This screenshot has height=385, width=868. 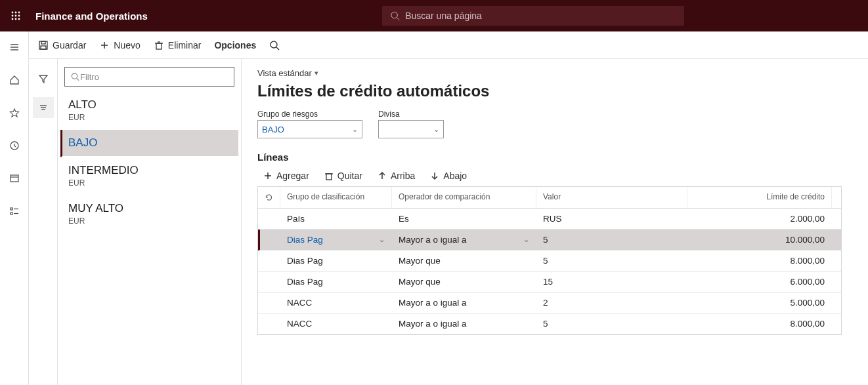 I want to click on save-button: Guardar, so click(x=62, y=45).